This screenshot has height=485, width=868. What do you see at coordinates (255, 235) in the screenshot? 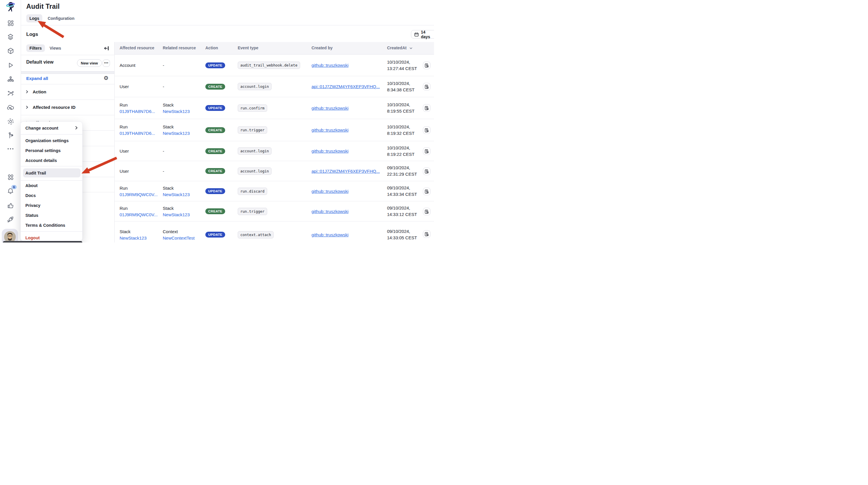
I see `event-type-chip: context.attach` at bounding box center [255, 235].